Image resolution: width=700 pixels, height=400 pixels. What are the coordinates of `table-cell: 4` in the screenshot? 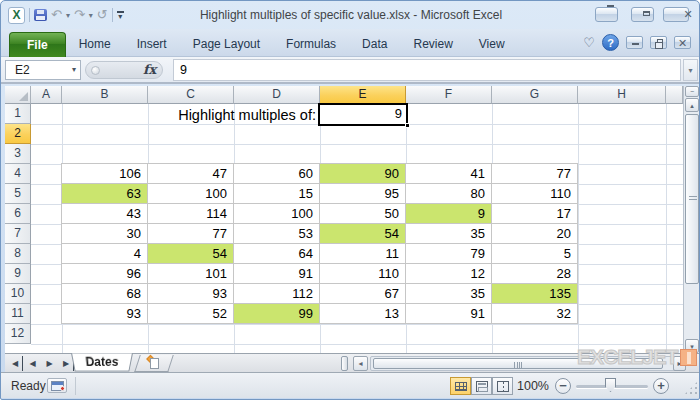 It's located at (105, 254).